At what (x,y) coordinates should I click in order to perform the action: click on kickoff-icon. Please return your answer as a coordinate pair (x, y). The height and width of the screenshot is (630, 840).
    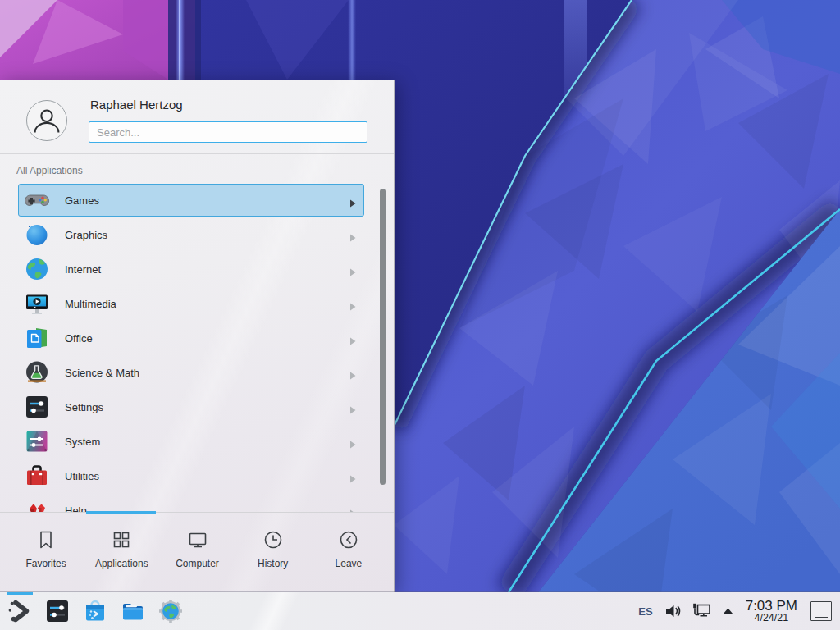
    Looking at the image, I should click on (20, 611).